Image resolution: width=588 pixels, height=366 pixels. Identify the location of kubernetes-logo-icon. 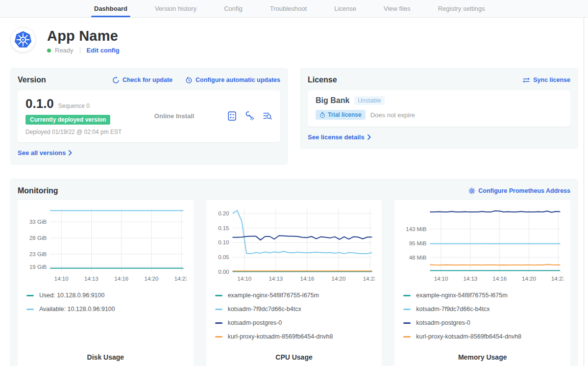
(23, 40).